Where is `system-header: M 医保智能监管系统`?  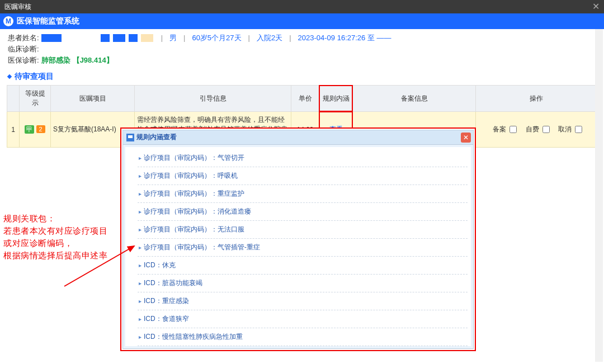
system-header: M 医保智能监管系统 is located at coordinates (302, 21).